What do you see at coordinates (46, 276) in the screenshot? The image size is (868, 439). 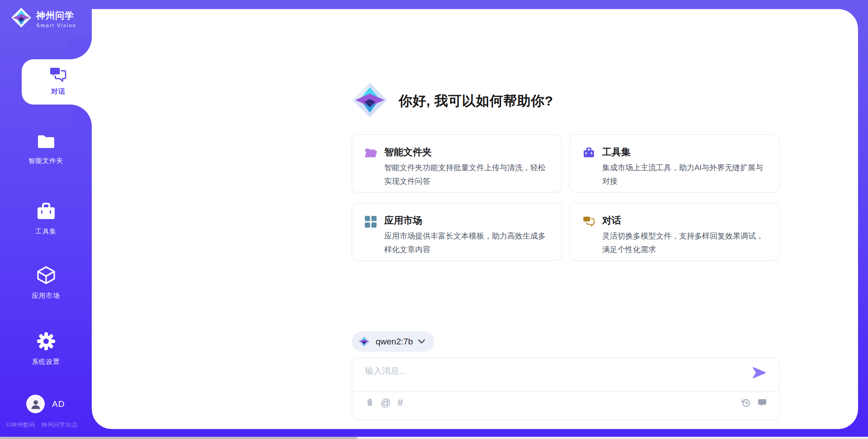 I see `cube-icon` at bounding box center [46, 276].